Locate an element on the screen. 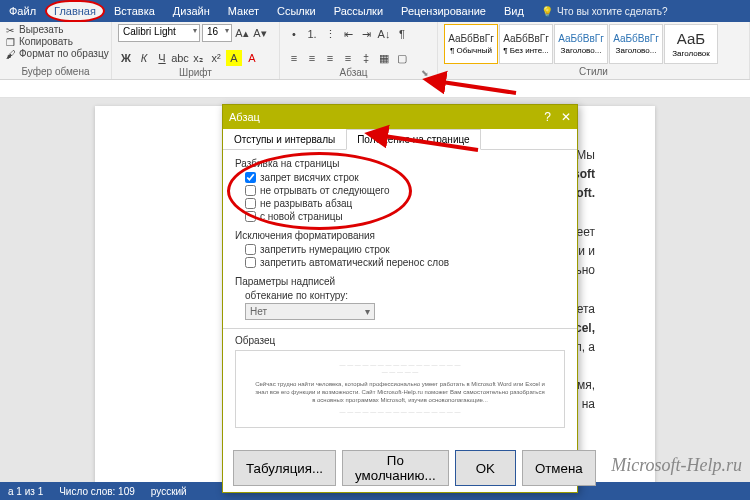  italic-button: К is located at coordinates (144, 58).